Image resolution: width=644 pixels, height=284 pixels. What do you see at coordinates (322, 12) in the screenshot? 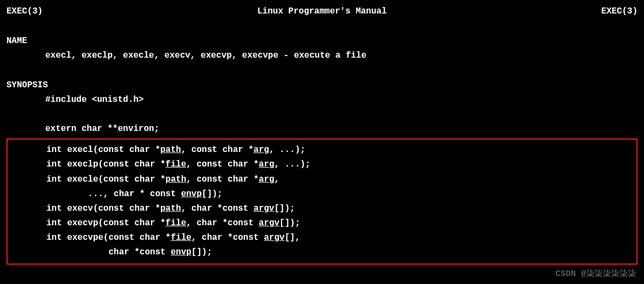
I see `header-center: Linux Programmer's Manual` at bounding box center [322, 12].